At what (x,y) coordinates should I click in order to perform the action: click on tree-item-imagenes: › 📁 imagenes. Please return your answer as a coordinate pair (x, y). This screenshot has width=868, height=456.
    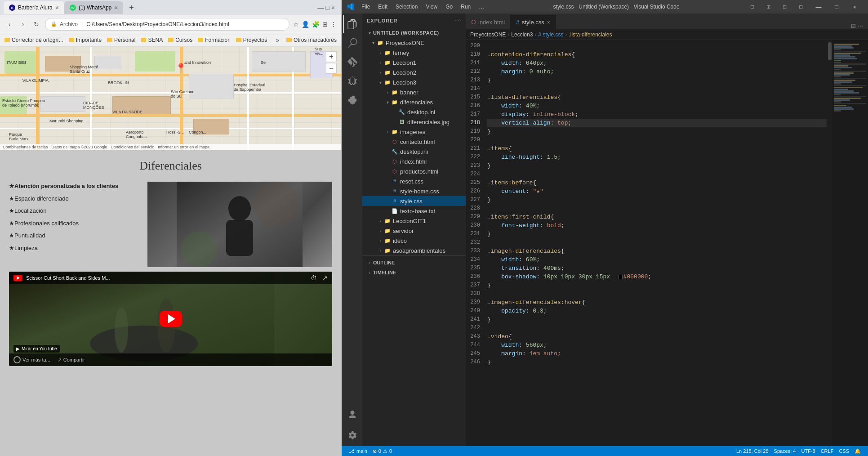
    Looking at the image, I should click on (414, 132).